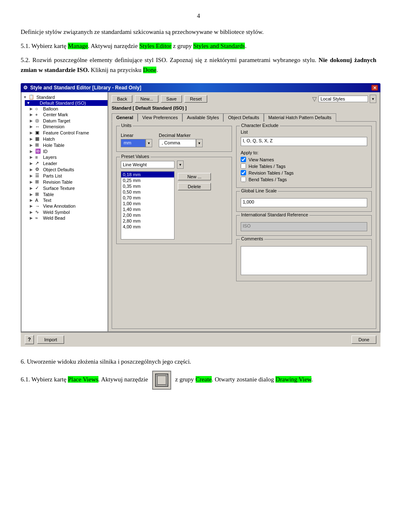 This screenshot has height=532, width=397. What do you see at coordinates (304, 201) in the screenshot?
I see `global-line-scale-group: Global Line Scale 1,000` at bounding box center [304, 201].